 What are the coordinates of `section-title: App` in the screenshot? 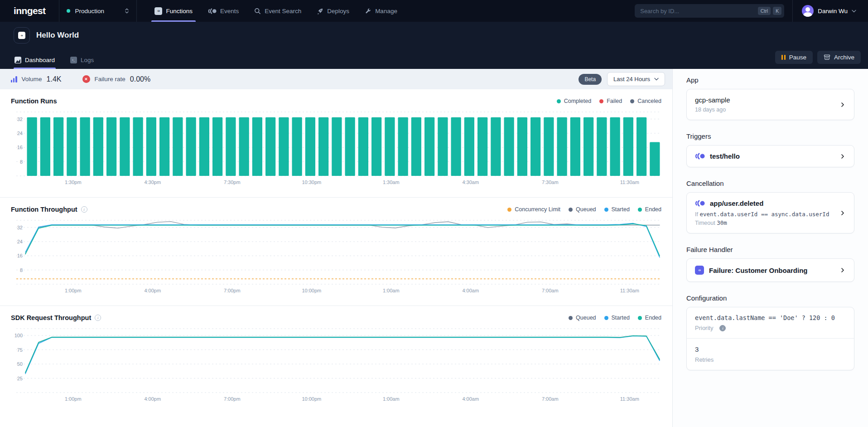 It's located at (770, 80).